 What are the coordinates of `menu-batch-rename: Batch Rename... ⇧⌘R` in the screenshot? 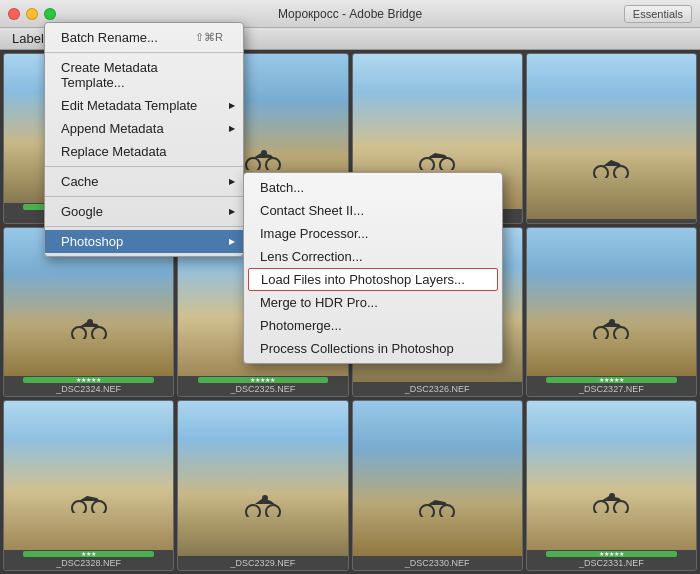 It's located at (144, 38).